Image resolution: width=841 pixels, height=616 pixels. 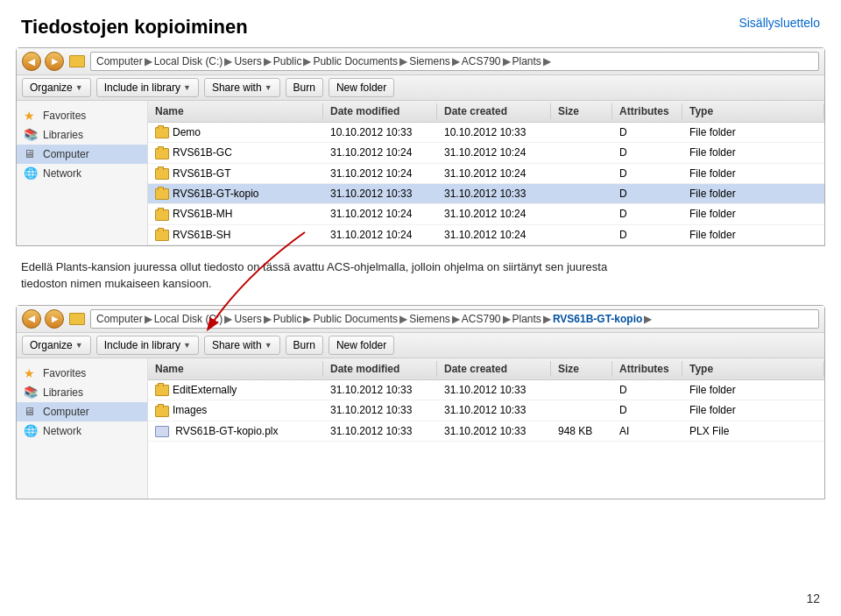 I want to click on breadcrumb-1: Computer ▶ Local Disk (C:) ▶ Users ▶ Pub…, so click(x=455, y=61).